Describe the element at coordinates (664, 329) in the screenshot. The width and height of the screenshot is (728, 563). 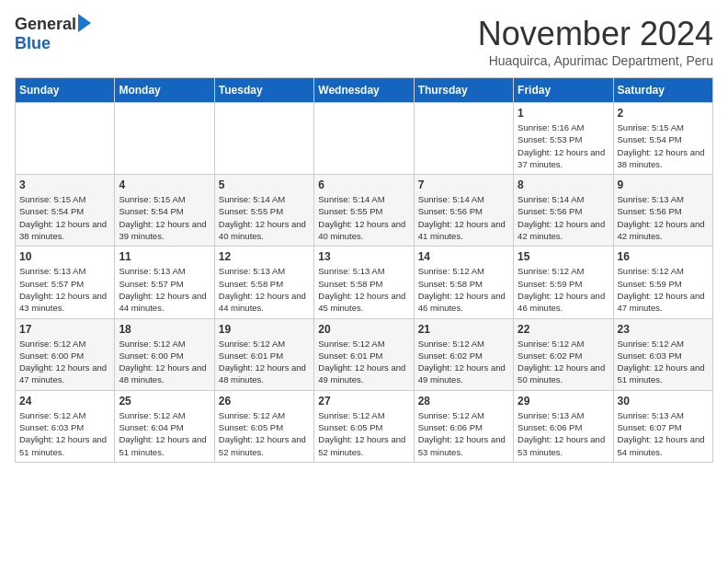
I see `day-number: 23` at that location.